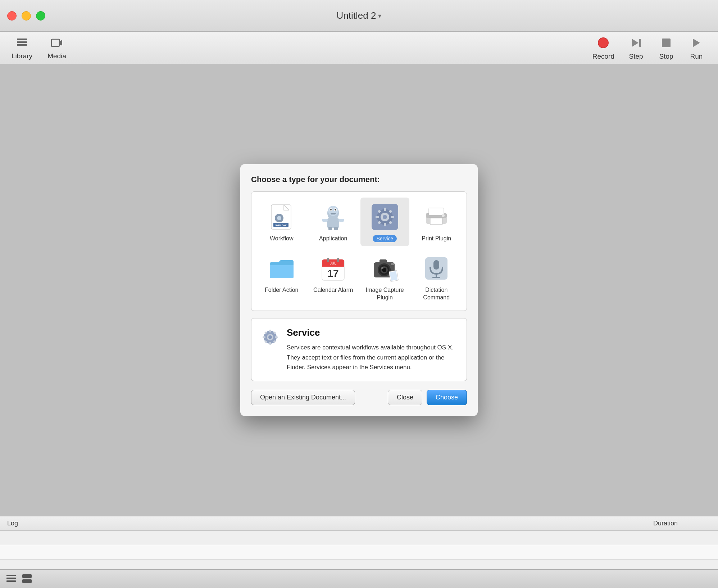 This screenshot has width=718, height=588. I want to click on close-button: Close, so click(405, 397).